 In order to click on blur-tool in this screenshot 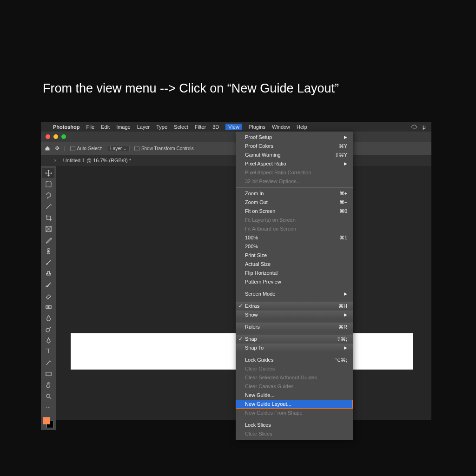, I will do `click(48, 318)`.